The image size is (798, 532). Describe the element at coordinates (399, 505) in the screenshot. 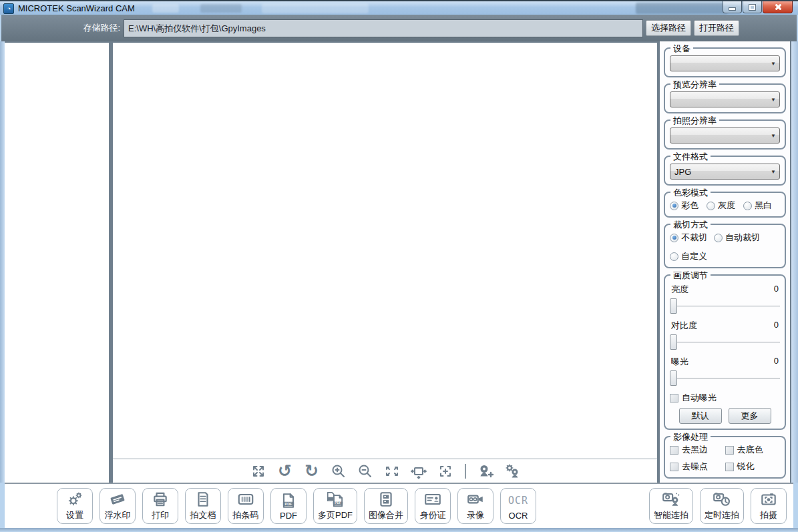

I see `action-bar: 设置 浮水印 打印 拍文档 拍条码 PDF PDF` at that location.